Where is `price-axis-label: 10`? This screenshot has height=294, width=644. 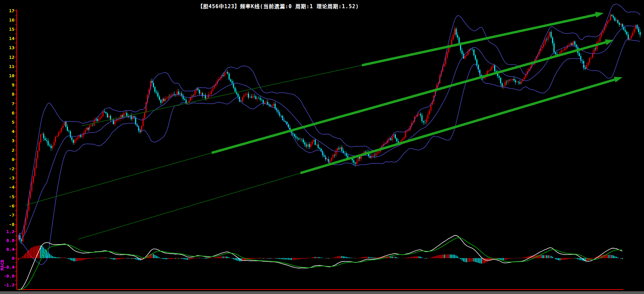
price-axis-label: 10 is located at coordinates (8, 76).